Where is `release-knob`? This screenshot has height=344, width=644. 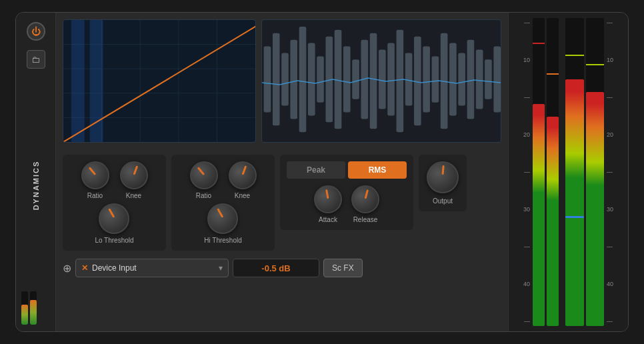
release-knob is located at coordinates (365, 199).